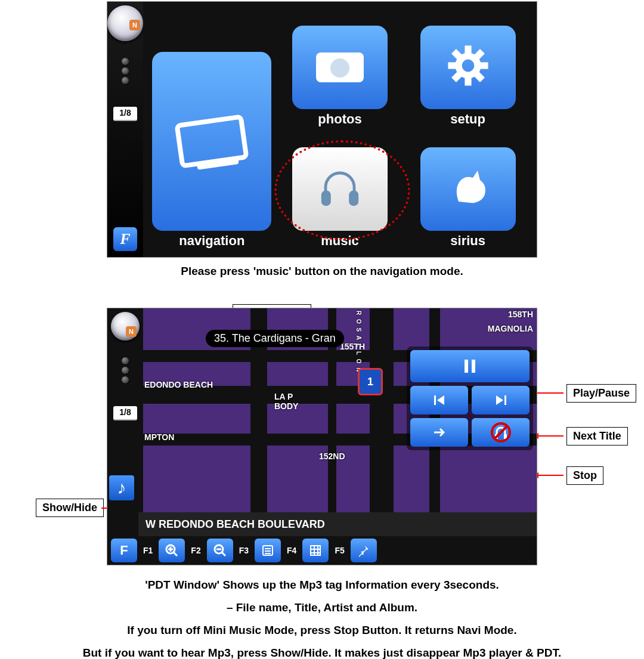 This screenshot has height=659, width=644. Describe the element at coordinates (148, 550) in the screenshot. I see `fkey-label: F1` at that location.